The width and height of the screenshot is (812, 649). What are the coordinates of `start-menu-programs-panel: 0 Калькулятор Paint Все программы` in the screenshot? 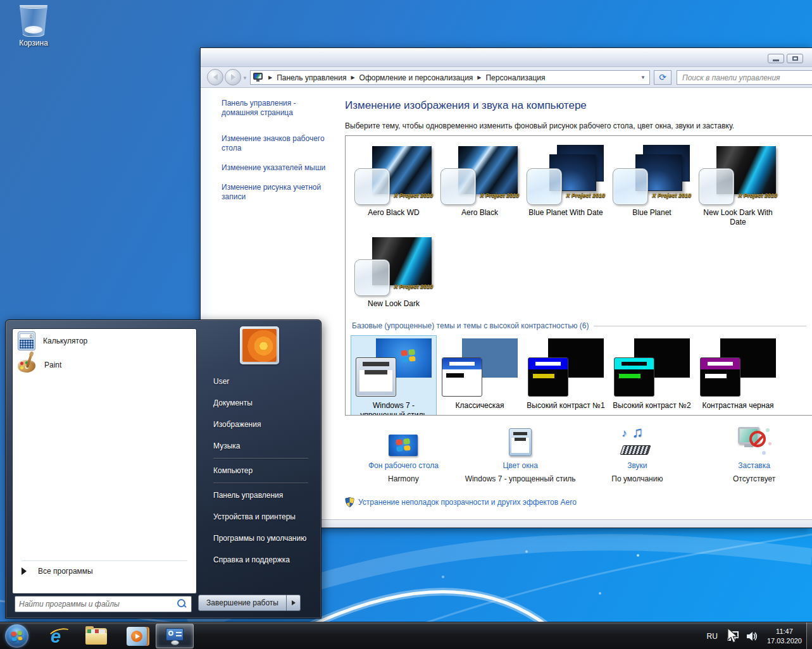 It's located at (104, 461).